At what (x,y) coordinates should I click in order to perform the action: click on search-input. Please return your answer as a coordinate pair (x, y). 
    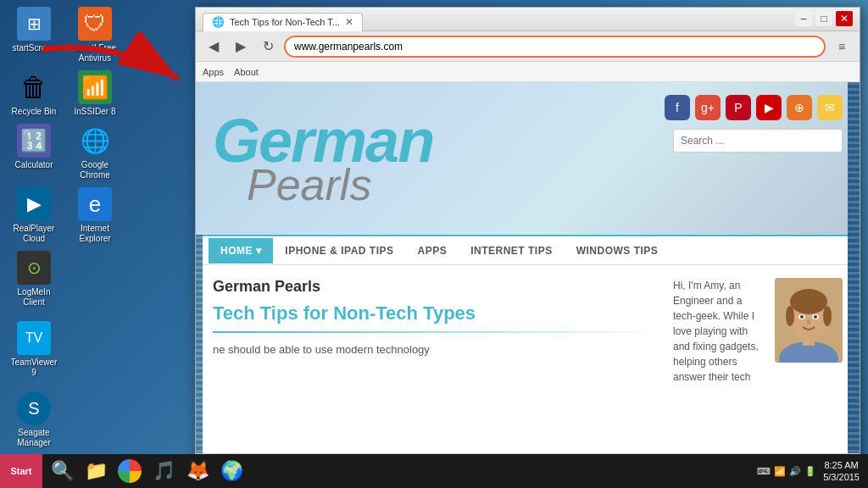
    Looking at the image, I should click on (758, 141).